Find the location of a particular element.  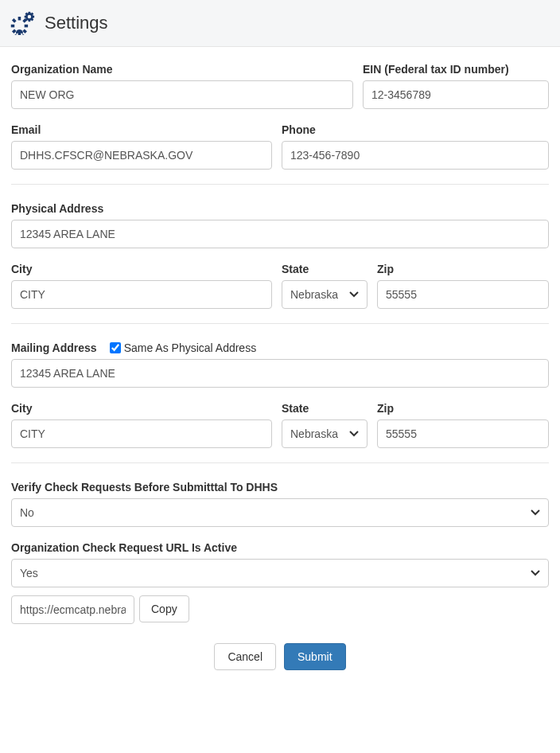

verify-check-value: No is located at coordinates (27, 513).